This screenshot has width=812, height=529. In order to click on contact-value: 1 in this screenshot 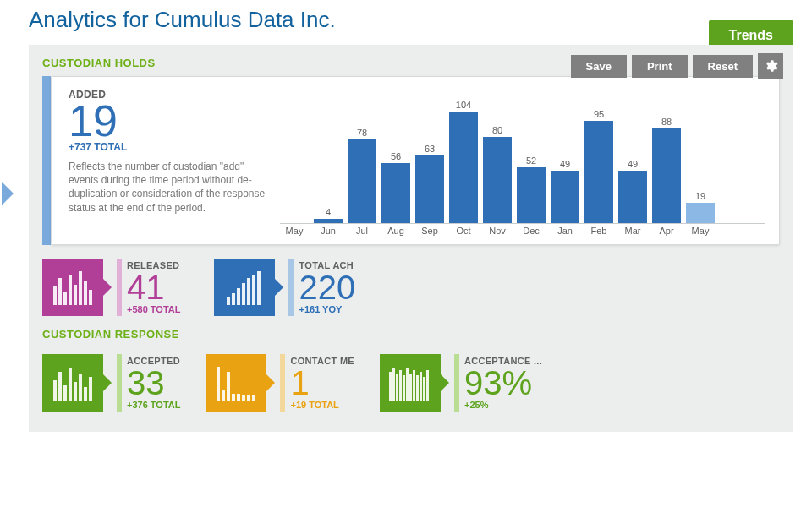, I will do `click(322, 383)`.